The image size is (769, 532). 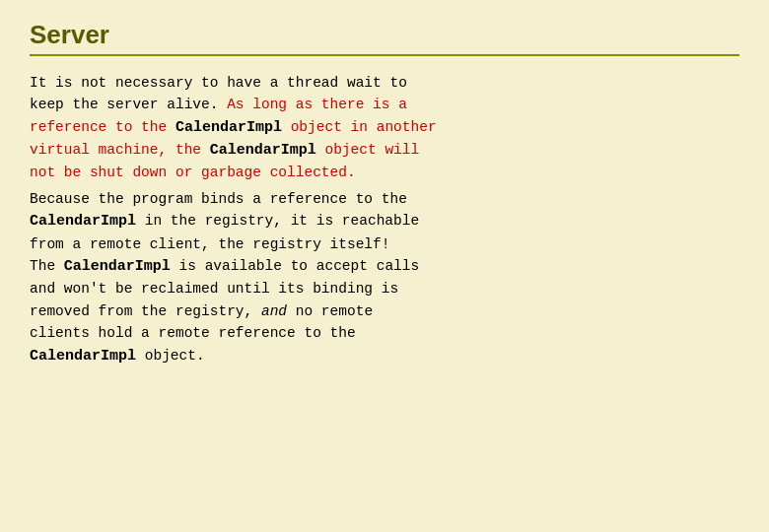 What do you see at coordinates (219, 83) in the screenshot?
I see `p1-line1: It is not necessary to have a thread wai…` at bounding box center [219, 83].